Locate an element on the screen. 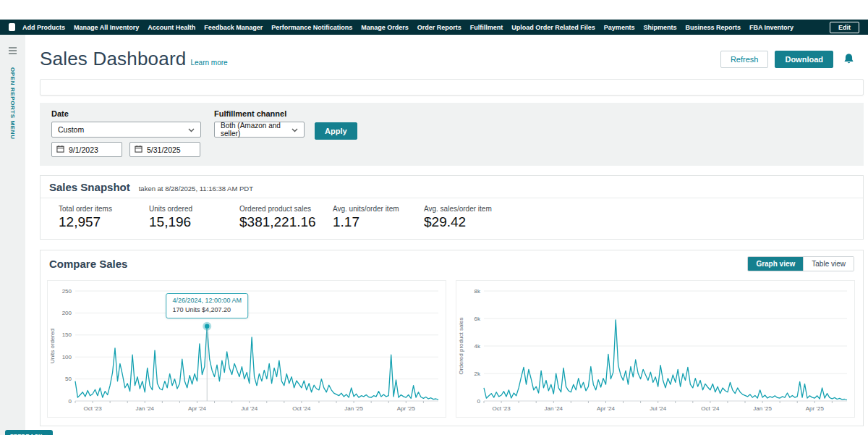 The width and height of the screenshot is (868, 435). svg-text: 4k is located at coordinates (477, 346).